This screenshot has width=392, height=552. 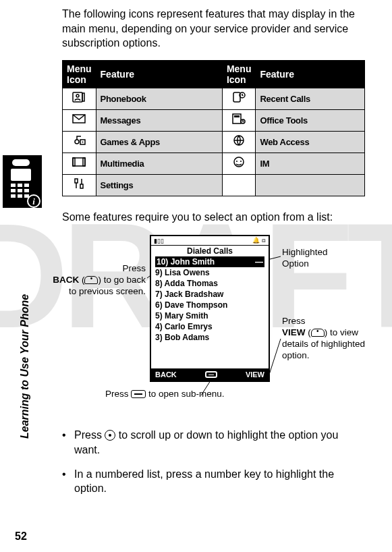 I want to click on bullet-item: •Press to scroll up or down to highlight…, so click(x=213, y=443).